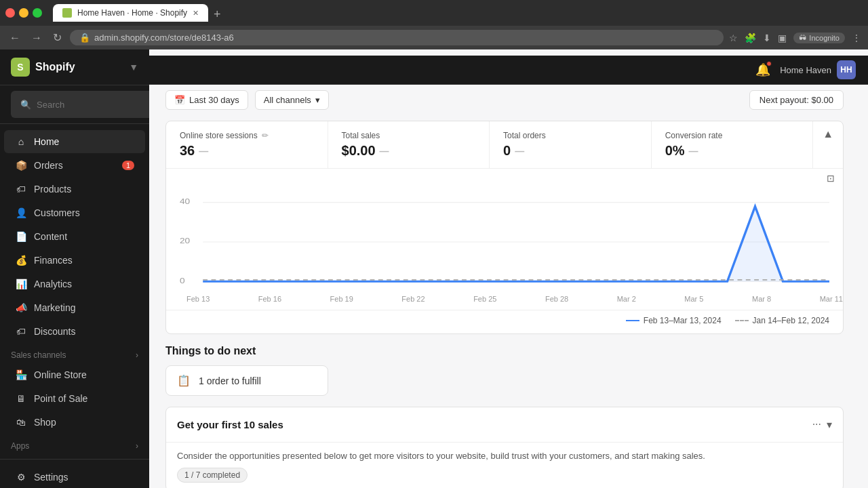 The width and height of the screenshot is (868, 488). Describe the element at coordinates (505, 301) in the screenshot. I see `chart-xaxis: Feb 13 Feb 16 Feb 19 Feb 22 Feb 25 Feb 2…` at that location.